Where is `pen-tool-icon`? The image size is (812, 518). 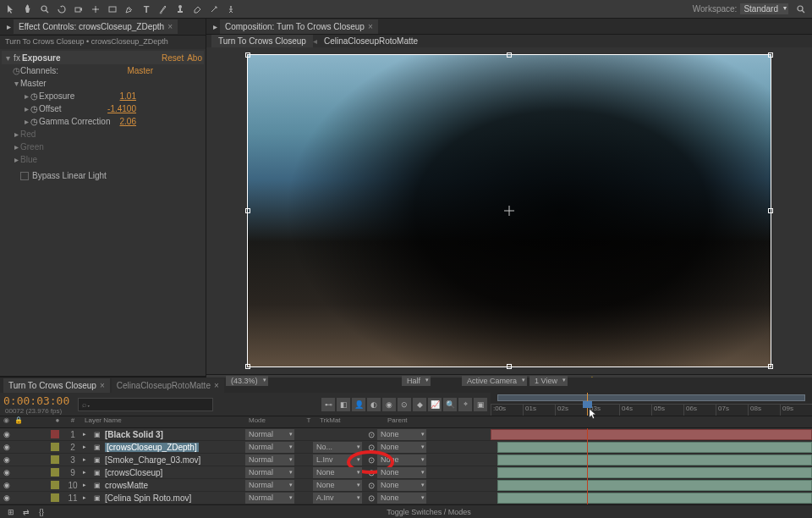 pen-tool-icon is located at coordinates (129, 9).